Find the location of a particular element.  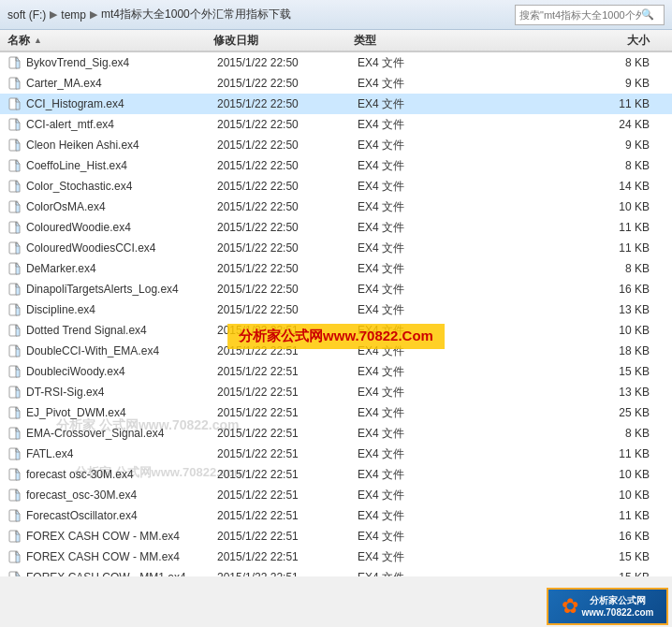

file-name: EMA-Crossover_Signal.ex4 is located at coordinates (122, 433).